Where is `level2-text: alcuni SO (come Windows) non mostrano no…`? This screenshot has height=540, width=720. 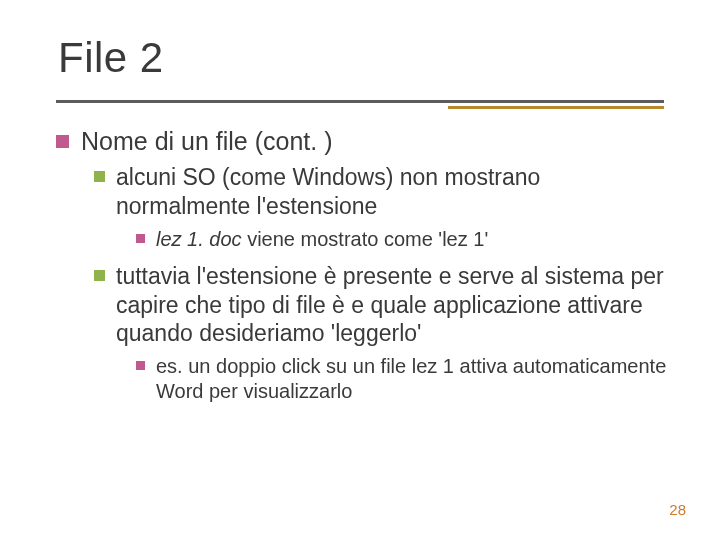
level2-text: alcuni SO (come Windows) non mostrano no… is located at coordinates (394, 192).